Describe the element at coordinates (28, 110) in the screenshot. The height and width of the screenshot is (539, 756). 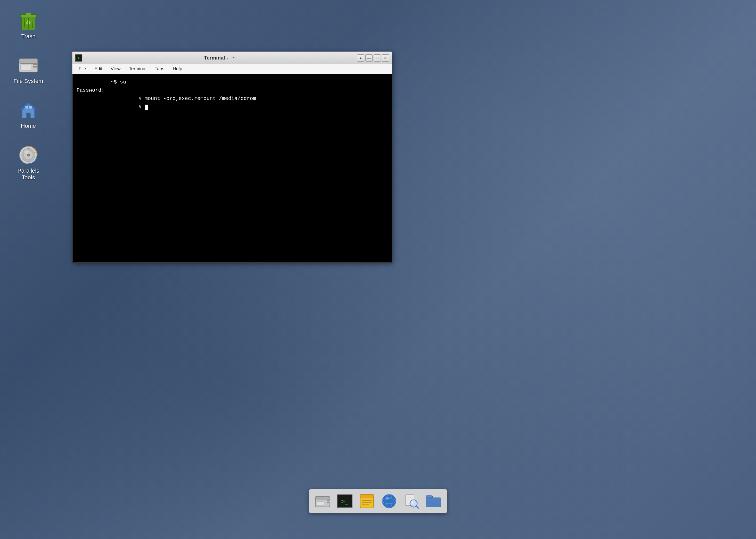
I see `home-icon` at that location.